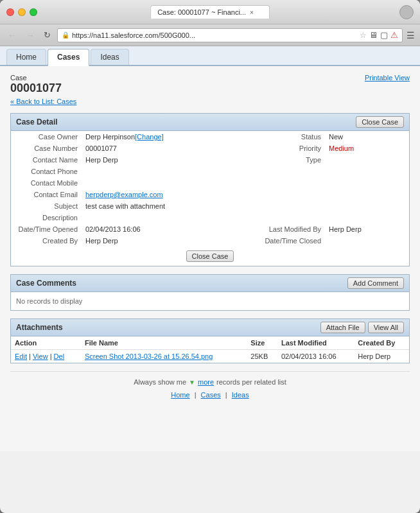  What do you see at coordinates (49, 301) in the screenshot?
I see `no-records-message: No records to display` at bounding box center [49, 301].